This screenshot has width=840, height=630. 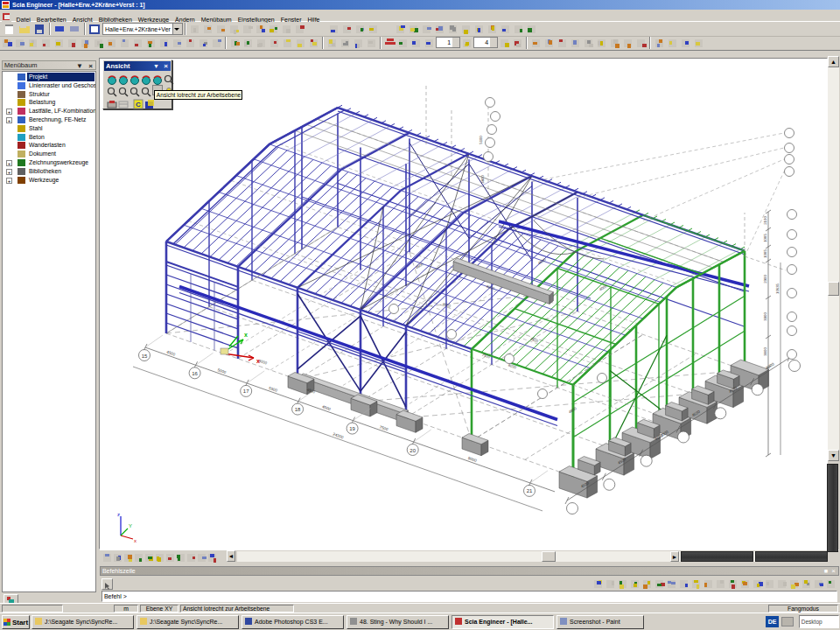 I want to click on svg-text: 5000, so click(x=222, y=371).